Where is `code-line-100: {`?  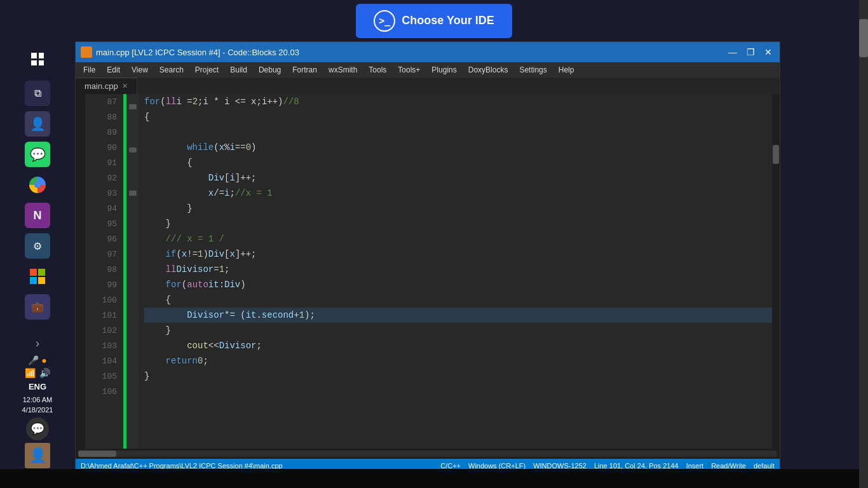
code-line-100: { is located at coordinates (458, 300).